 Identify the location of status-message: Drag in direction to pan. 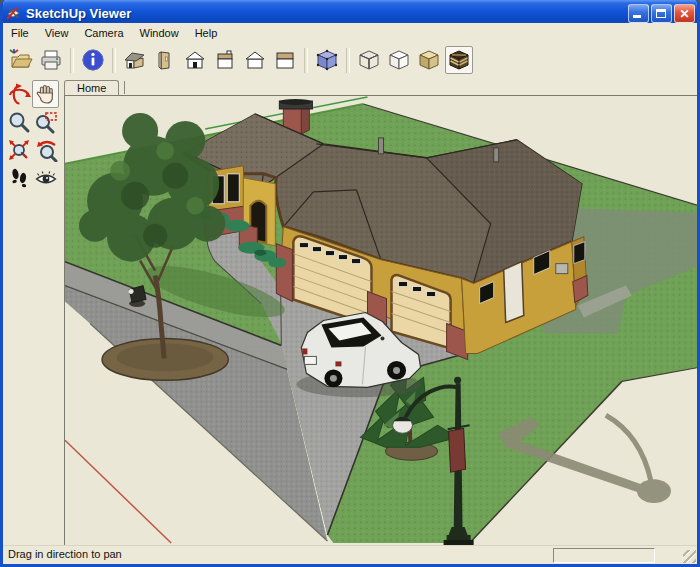
(65, 554).